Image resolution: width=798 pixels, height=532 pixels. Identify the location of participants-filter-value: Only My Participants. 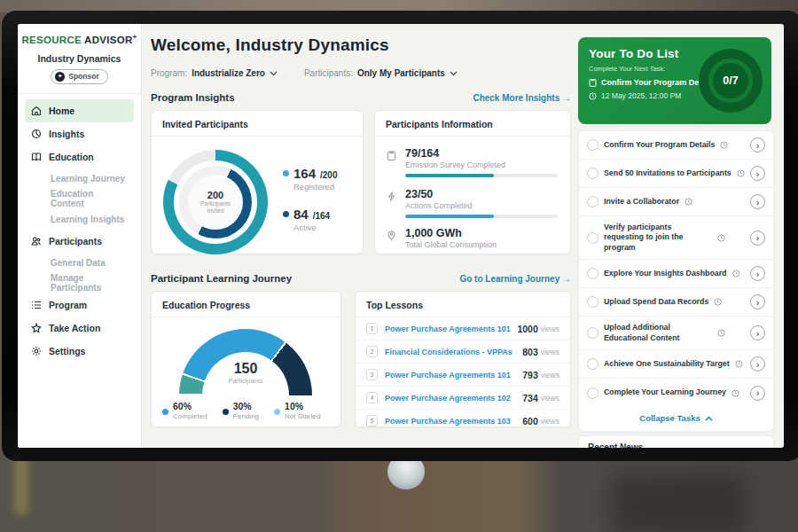
(401, 73).